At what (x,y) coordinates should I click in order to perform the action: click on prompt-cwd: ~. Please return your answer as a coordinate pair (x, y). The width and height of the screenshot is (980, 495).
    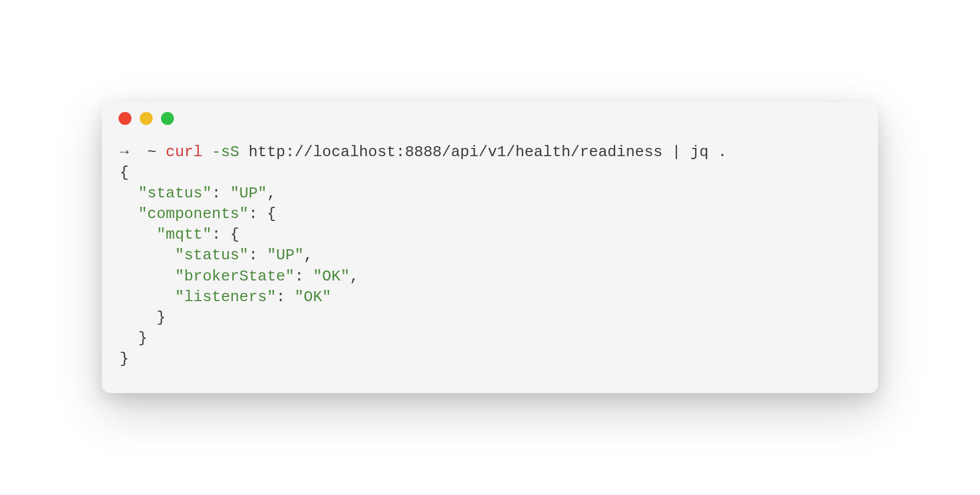
    Looking at the image, I should click on (152, 152).